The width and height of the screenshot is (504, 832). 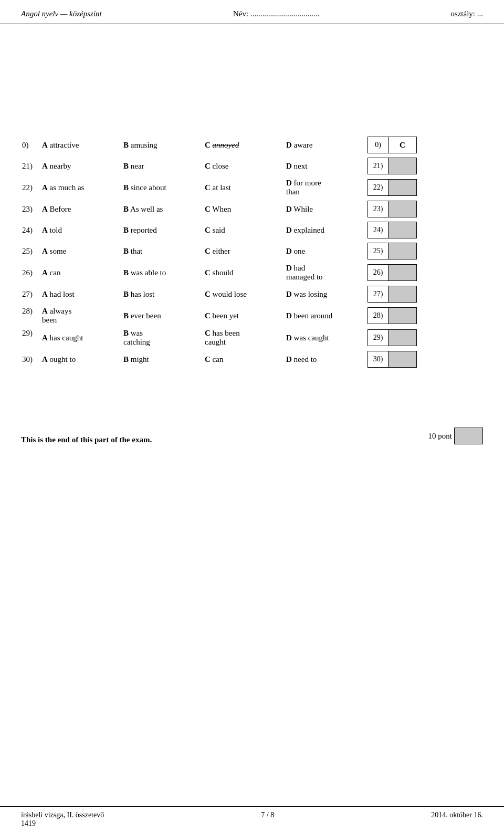 What do you see at coordinates (82, 251) in the screenshot?
I see `q-col-a: A some` at bounding box center [82, 251].